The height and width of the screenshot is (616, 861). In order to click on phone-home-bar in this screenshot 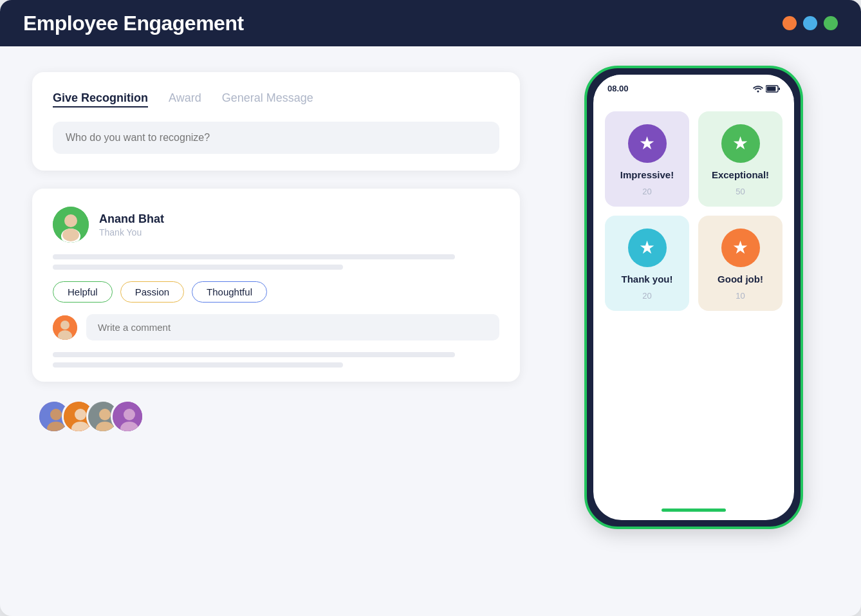, I will do `click(694, 510)`.